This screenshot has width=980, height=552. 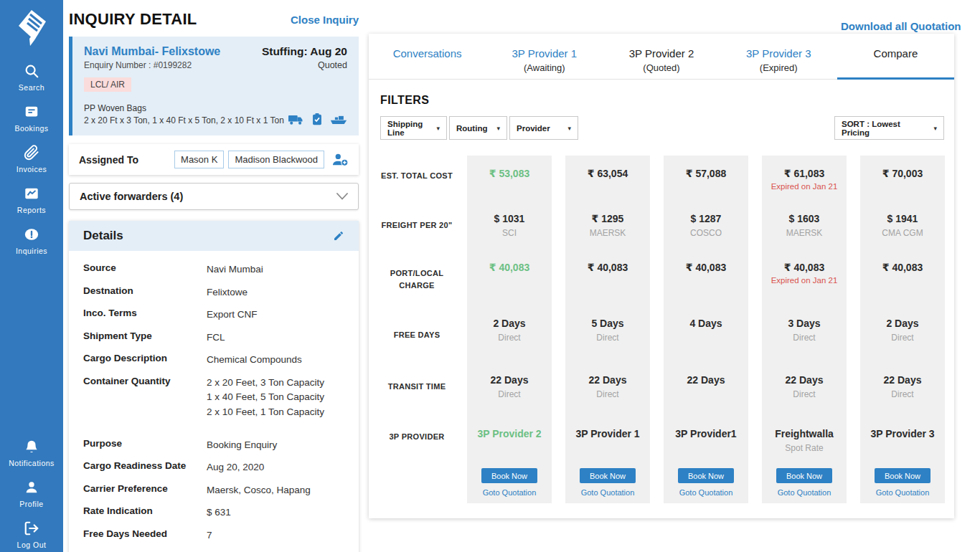 What do you see at coordinates (32, 159) in the screenshot?
I see `sidebar-item-invoices: Invoices` at bounding box center [32, 159].